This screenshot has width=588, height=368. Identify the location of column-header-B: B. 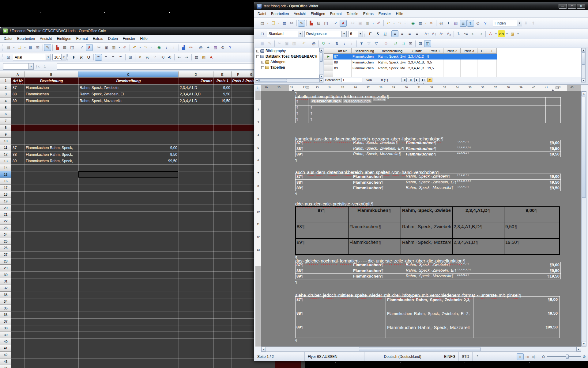
(51, 75).